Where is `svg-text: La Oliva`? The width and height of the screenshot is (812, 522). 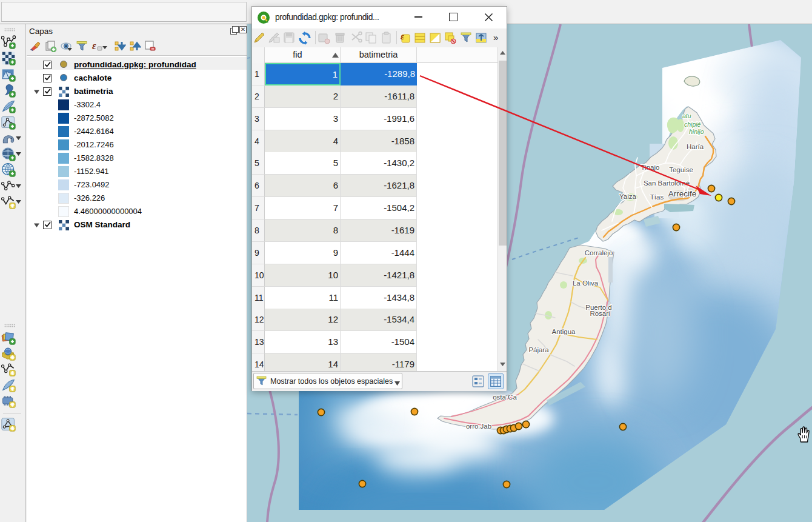 svg-text: La Oliva is located at coordinates (585, 283).